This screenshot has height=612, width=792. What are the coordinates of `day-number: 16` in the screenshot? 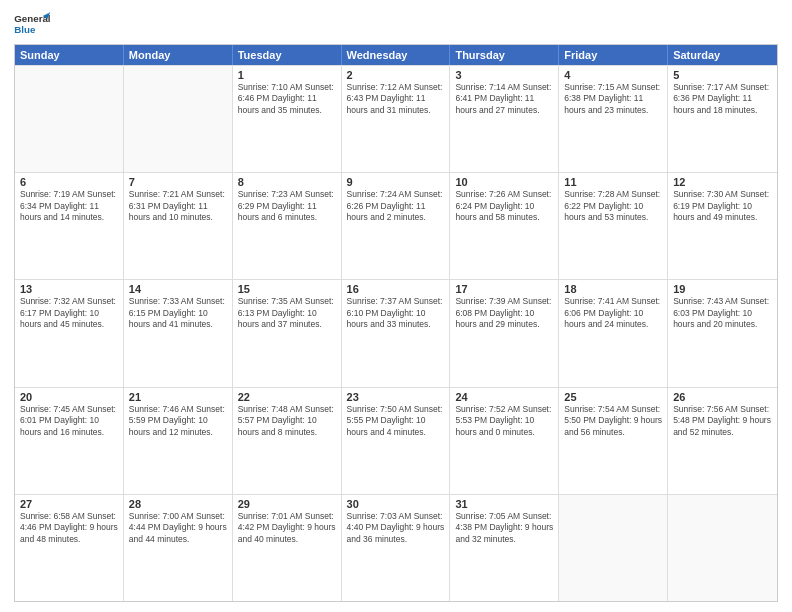 It's located at (396, 289).